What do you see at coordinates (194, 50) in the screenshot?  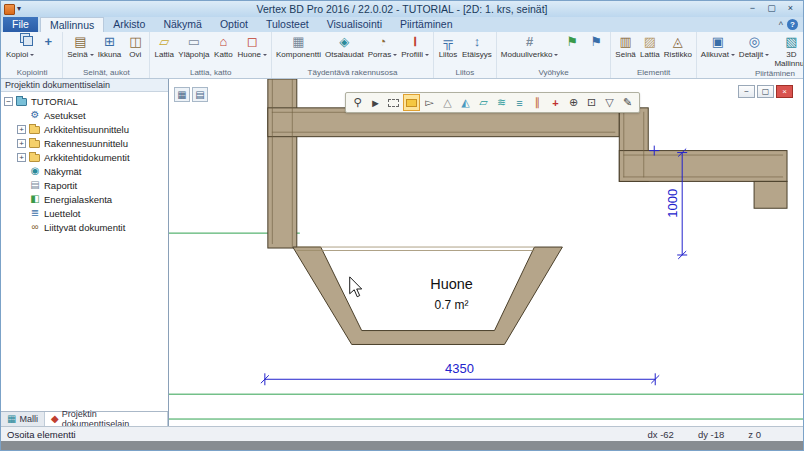 I see `ylapohja-button: ▭ Yläpohja` at bounding box center [194, 50].